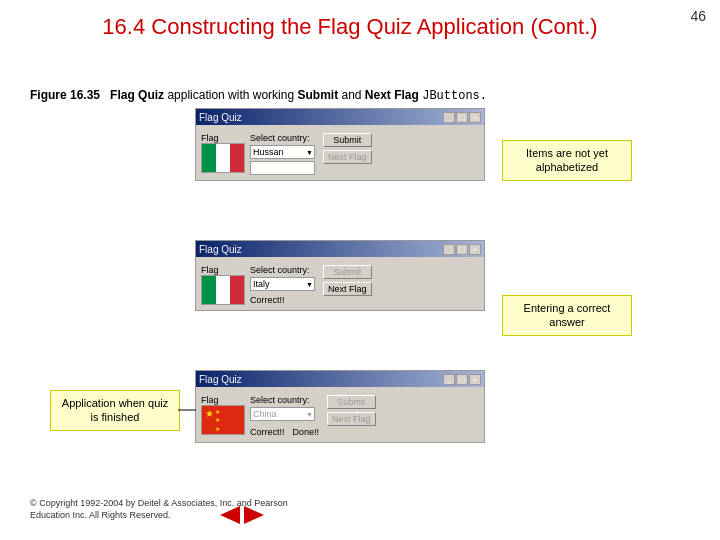  What do you see at coordinates (230, 515) in the screenshot?
I see `nav-prev-button` at bounding box center [230, 515].